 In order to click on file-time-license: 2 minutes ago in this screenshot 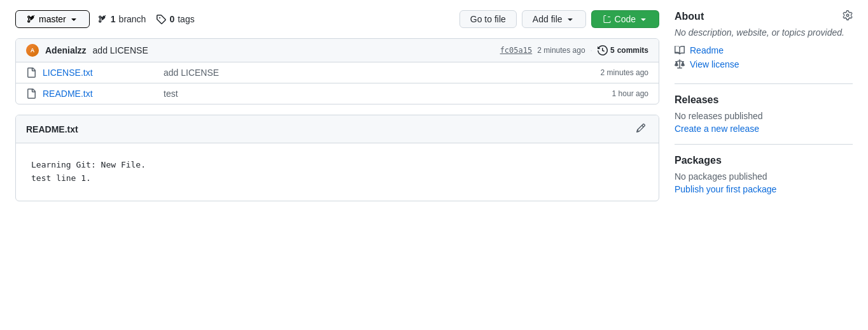, I will do `click(625, 73)`.